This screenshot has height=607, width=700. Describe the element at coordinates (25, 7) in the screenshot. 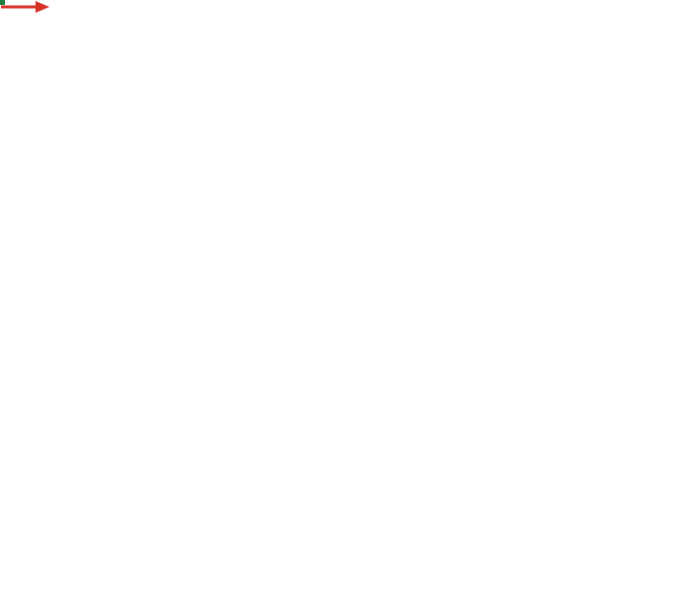

I see `red-arrow-icon` at that location.